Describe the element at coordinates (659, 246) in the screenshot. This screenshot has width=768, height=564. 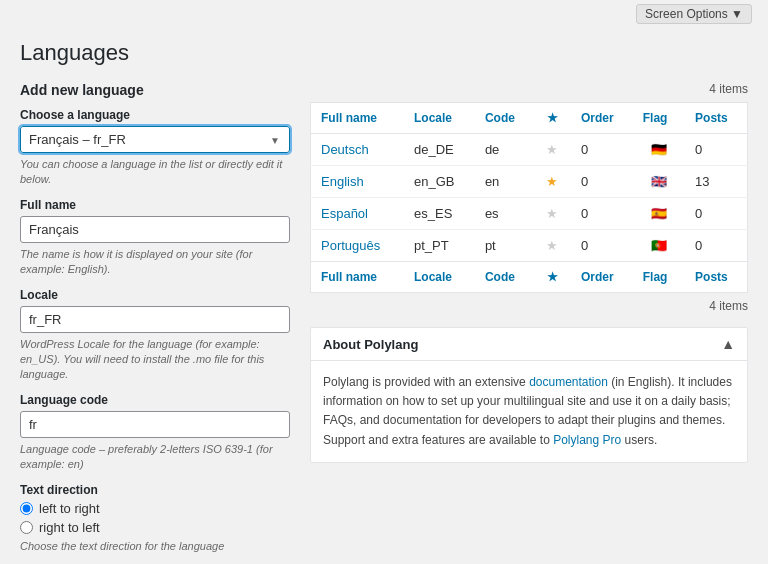
I see `cell-flag: 🇵🇹` at that location.